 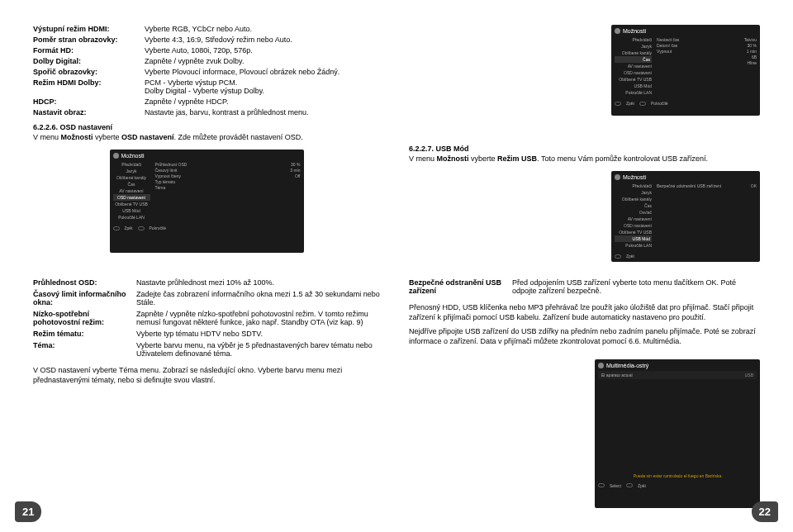 What do you see at coordinates (628, 365) in the screenshot?
I see `shot-title: Multimédia-ostrý` at bounding box center [628, 365].